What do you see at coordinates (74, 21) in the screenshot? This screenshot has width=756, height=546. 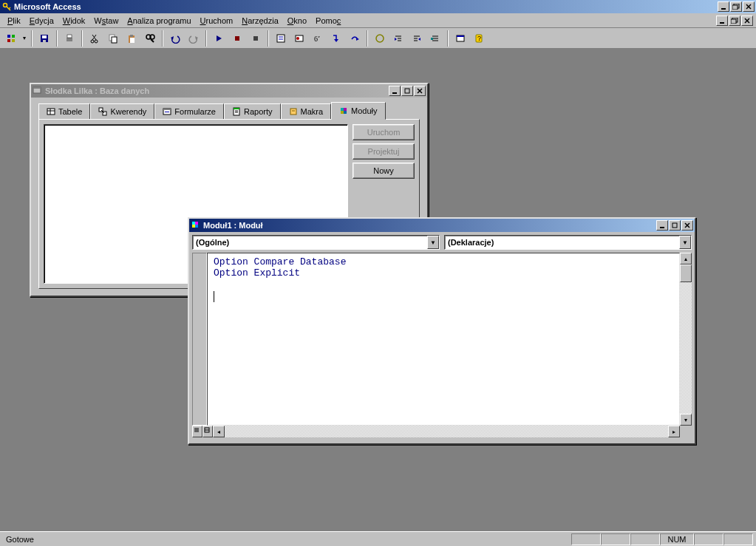 I see `menu-widok: Widok` at bounding box center [74, 21].